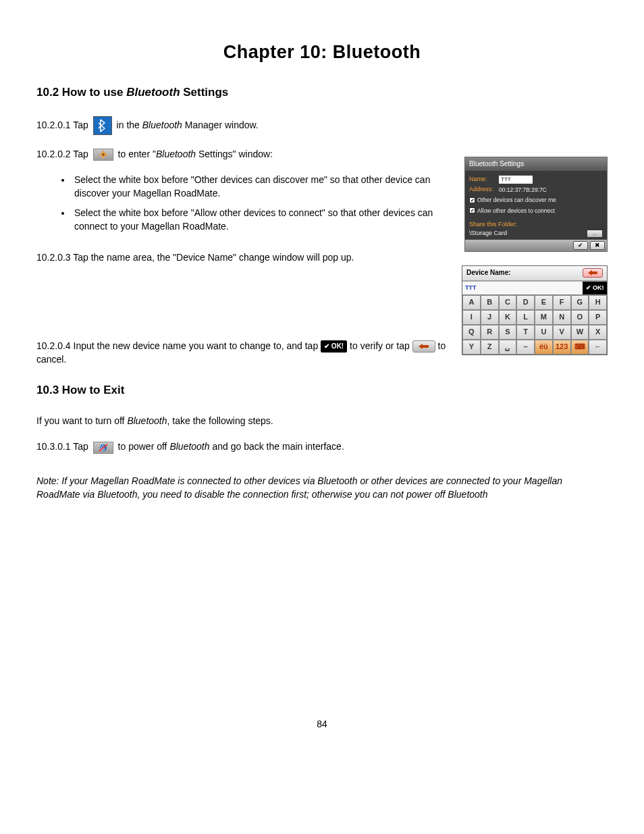 This screenshot has width=644, height=834. What do you see at coordinates (562, 303) in the screenshot?
I see `key: F` at bounding box center [562, 303].